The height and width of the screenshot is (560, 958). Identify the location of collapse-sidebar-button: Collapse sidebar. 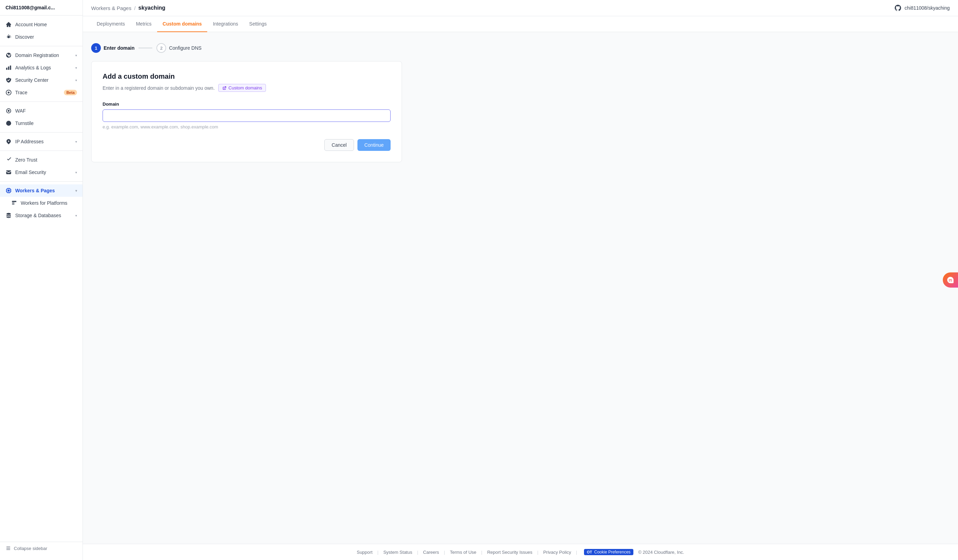
(41, 548).